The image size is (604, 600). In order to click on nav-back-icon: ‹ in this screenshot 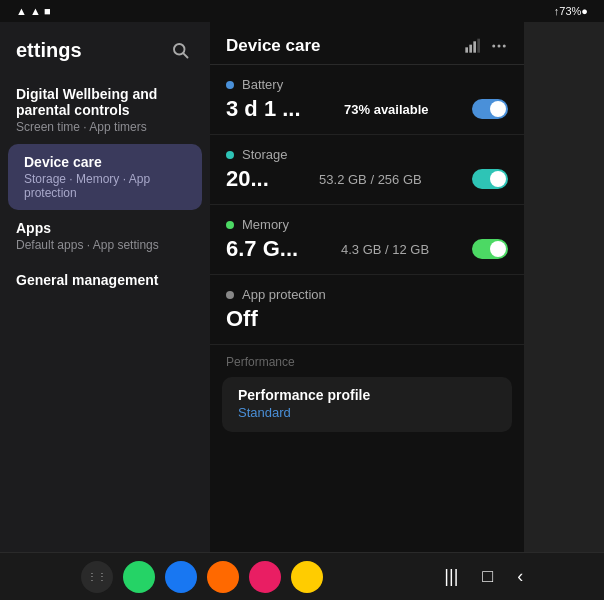, I will do `click(520, 576)`.